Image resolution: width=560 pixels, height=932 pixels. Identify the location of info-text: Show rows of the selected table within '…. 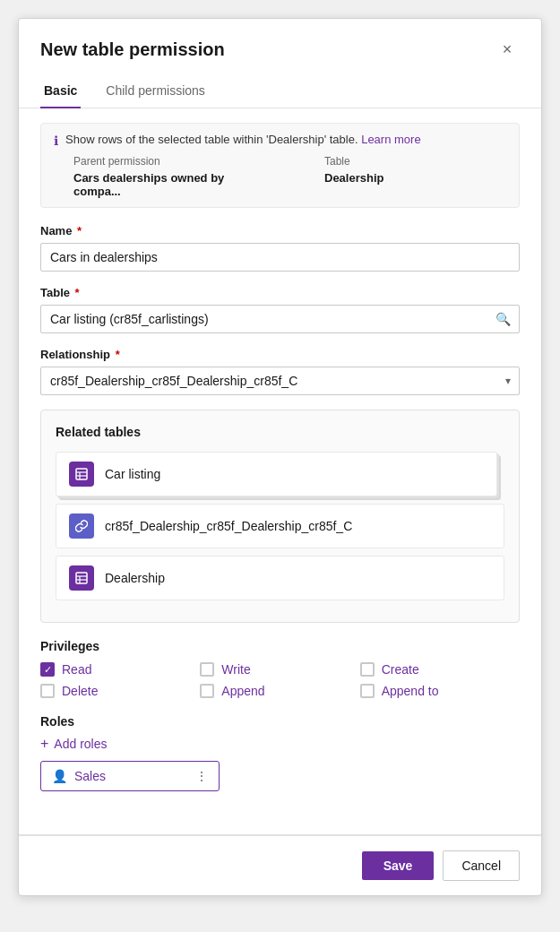
(244, 140).